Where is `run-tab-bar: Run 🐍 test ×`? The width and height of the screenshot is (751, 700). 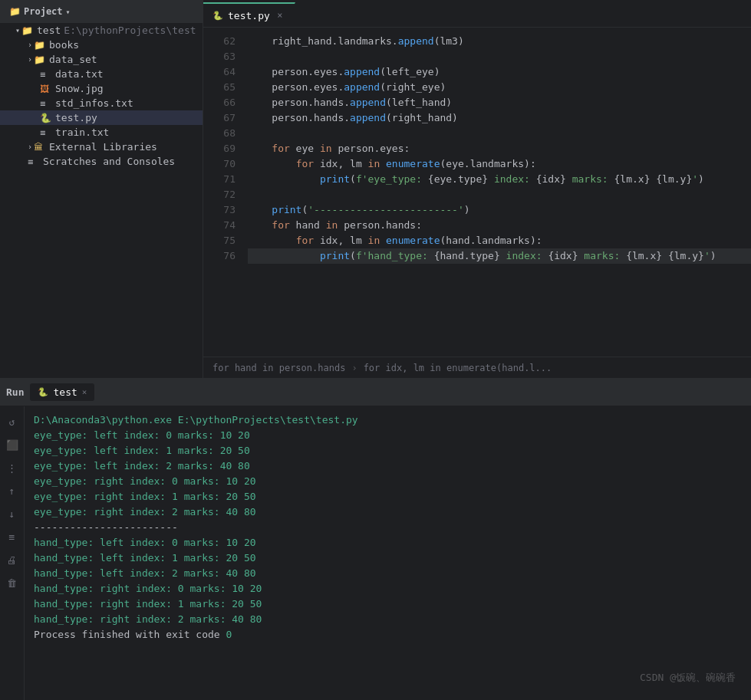 run-tab-bar: Run 🐍 test × is located at coordinates (376, 393).